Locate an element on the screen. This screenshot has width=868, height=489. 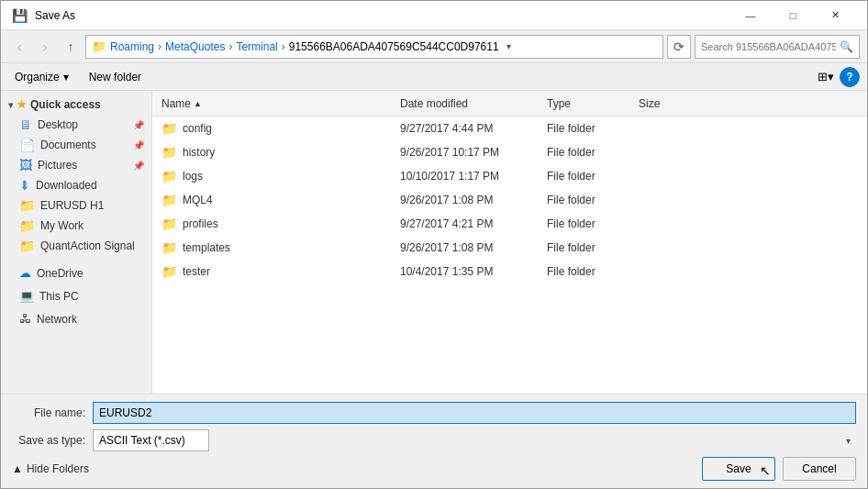
sidebar-item-pictures: 🖼 Pictures 📌 is located at coordinates (76, 165).